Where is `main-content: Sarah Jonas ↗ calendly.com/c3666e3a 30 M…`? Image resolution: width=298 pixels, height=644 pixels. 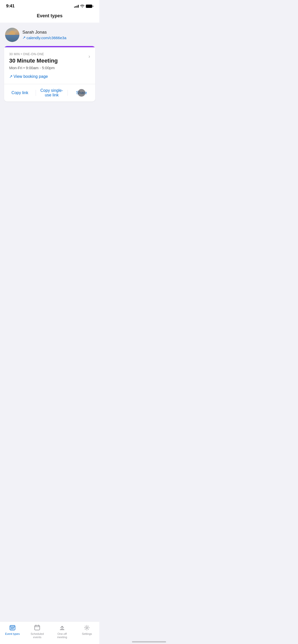
main-content: Sarah Jonas ↗ calendly.com/c3666e3a 30 M… is located at coordinates (50, 140).